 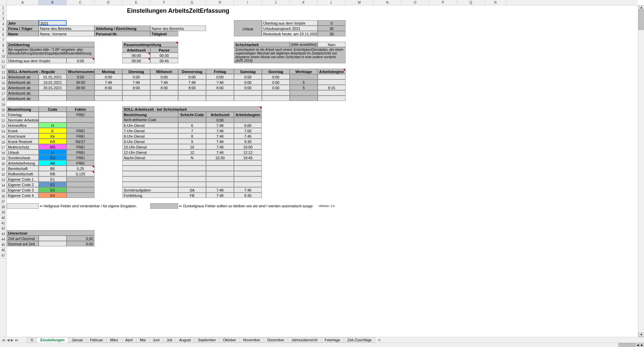 What do you see at coordinates (3, 116) in the screenshot?
I see `row-header-21: 21` at bounding box center [3, 116].